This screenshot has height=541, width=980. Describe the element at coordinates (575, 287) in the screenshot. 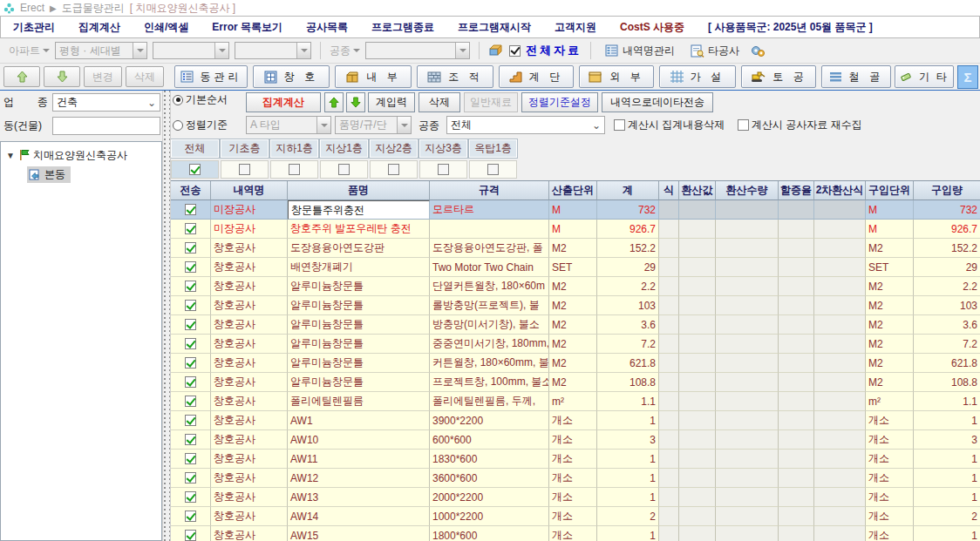

I see `table-row: 창호공사알루미늄창문틀단열커튼월창, 180×60mM22.2M22.2` at that location.